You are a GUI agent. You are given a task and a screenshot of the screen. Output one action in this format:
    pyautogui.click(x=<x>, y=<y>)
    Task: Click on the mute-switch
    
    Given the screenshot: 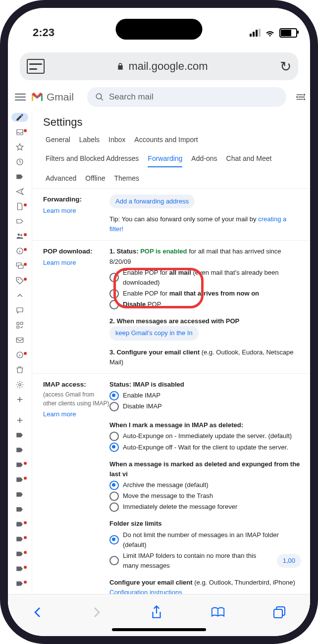 What is the action you would take?
    pyautogui.click(x=0, y=134)
    